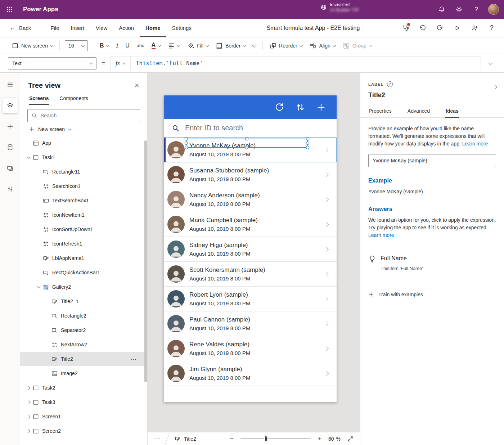  Describe the element at coordinates (182, 28) in the screenshot. I see `menu-item-settings: Settings` at that location.